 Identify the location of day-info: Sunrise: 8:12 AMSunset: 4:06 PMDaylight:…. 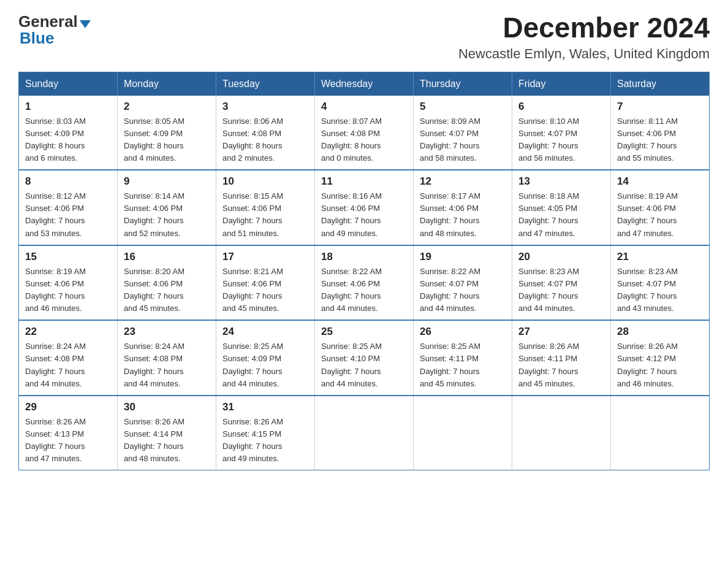
(55, 215).